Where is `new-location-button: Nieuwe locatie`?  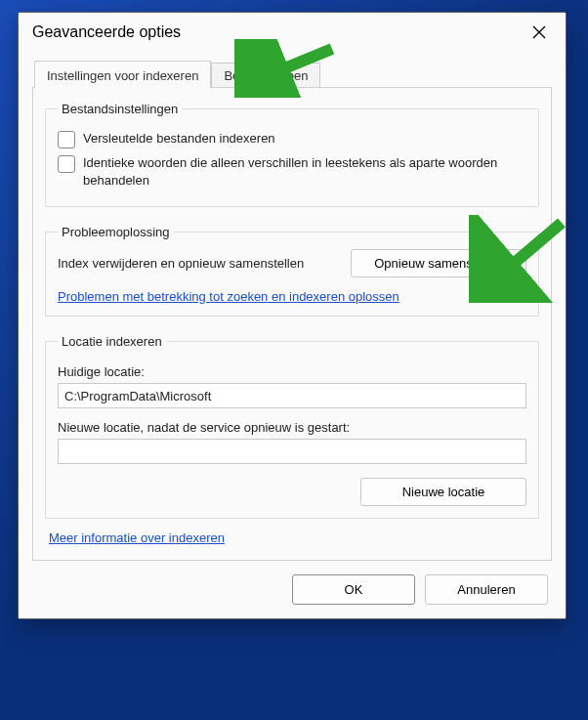 new-location-button: Nieuwe locatie is located at coordinates (443, 492).